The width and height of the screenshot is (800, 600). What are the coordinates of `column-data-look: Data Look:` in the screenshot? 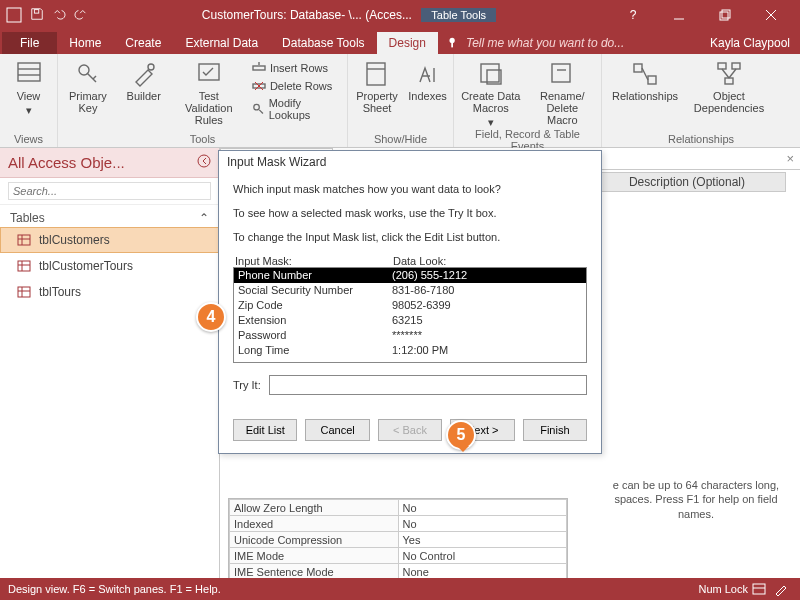 It's located at (420, 261).